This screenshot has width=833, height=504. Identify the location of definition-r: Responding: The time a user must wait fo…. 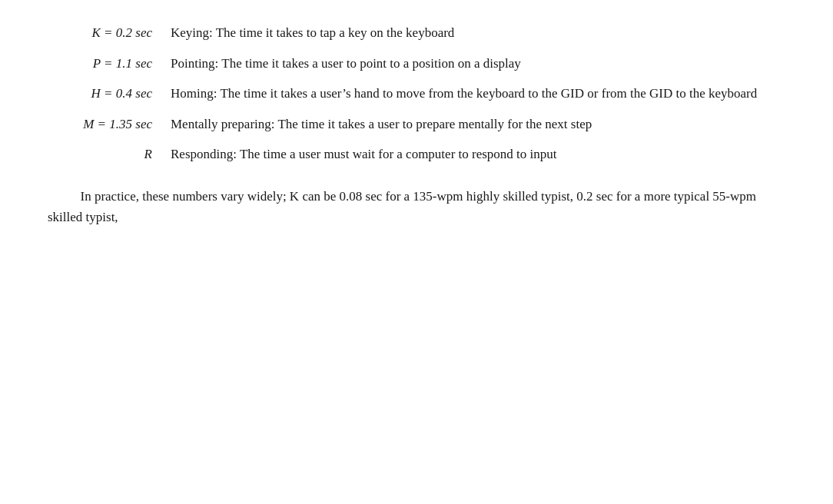
(478, 154).